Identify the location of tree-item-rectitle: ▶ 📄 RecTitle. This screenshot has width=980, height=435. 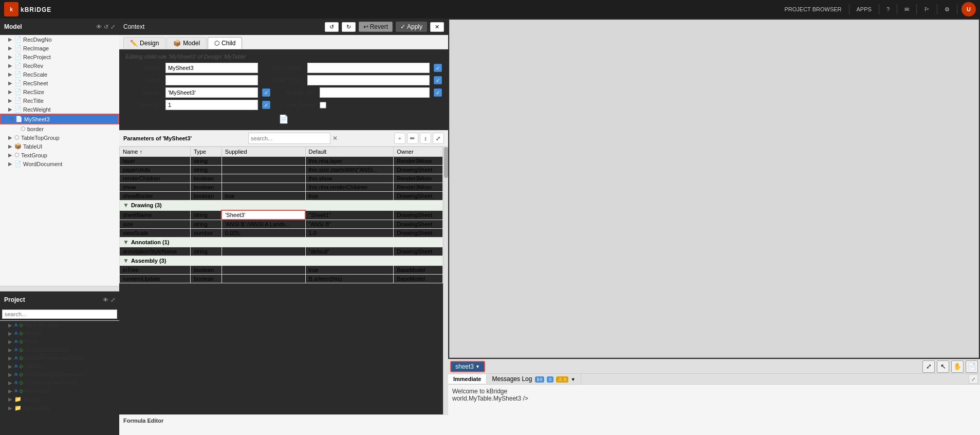
(60, 101).